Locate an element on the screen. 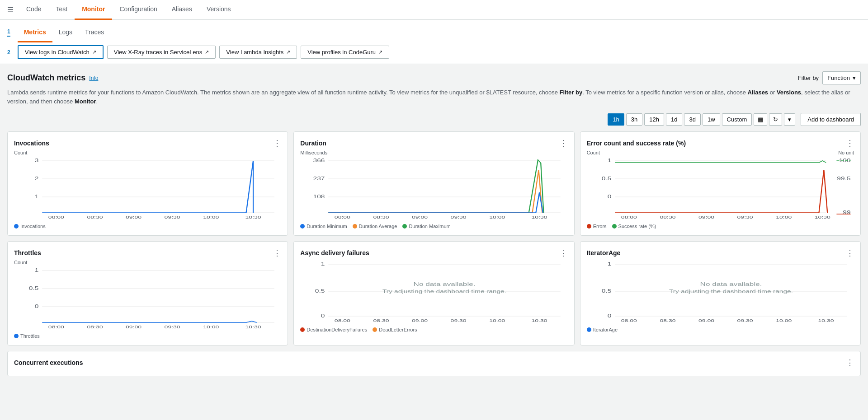 Image resolution: width=868 pixels, height=420 pixels. iterator-age-chart: IteratorAge ⋮ 1 0.5 0 08:00 08:30 09:00 … is located at coordinates (721, 294).